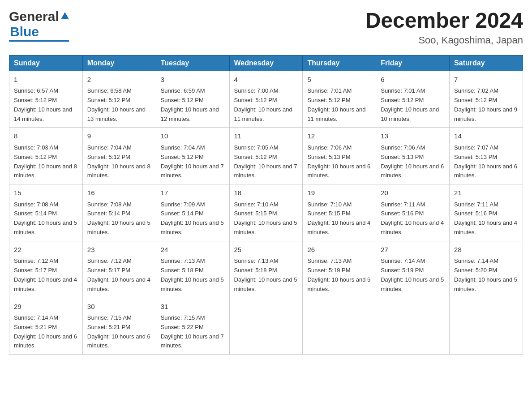  Describe the element at coordinates (116, 105) in the screenshot. I see `day-info: Sunrise: 6:58 AMSunset: 5:12 PMDaylight:…` at that location.